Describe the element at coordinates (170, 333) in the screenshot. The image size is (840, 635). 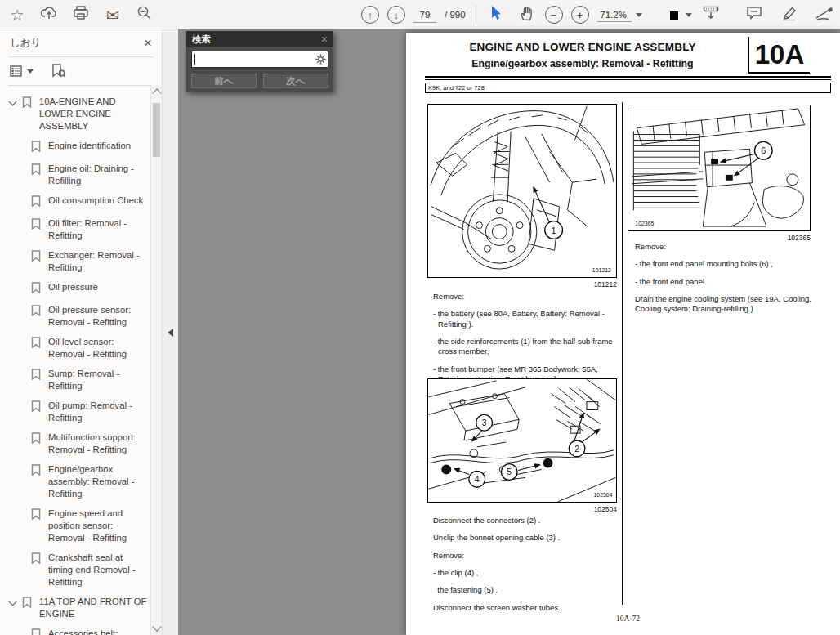
I see `collapse-panel-icon` at that location.